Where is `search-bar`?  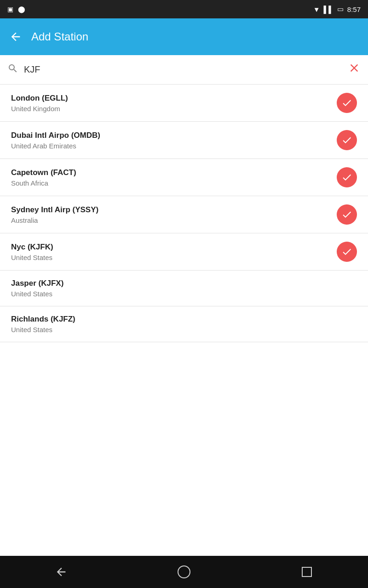 search-bar is located at coordinates (184, 70).